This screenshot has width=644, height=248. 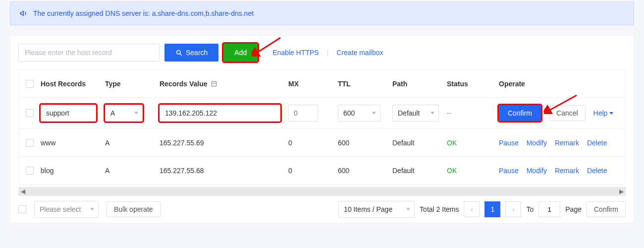 What do you see at coordinates (322, 13) in the screenshot?
I see `dns-notice-bar: The currently assigned DNS server is: a.…` at bounding box center [322, 13].